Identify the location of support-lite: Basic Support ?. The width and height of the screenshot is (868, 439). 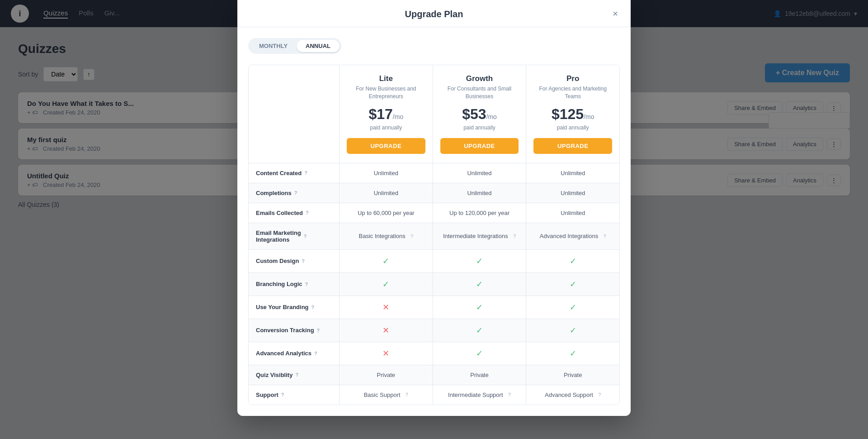
(386, 395).